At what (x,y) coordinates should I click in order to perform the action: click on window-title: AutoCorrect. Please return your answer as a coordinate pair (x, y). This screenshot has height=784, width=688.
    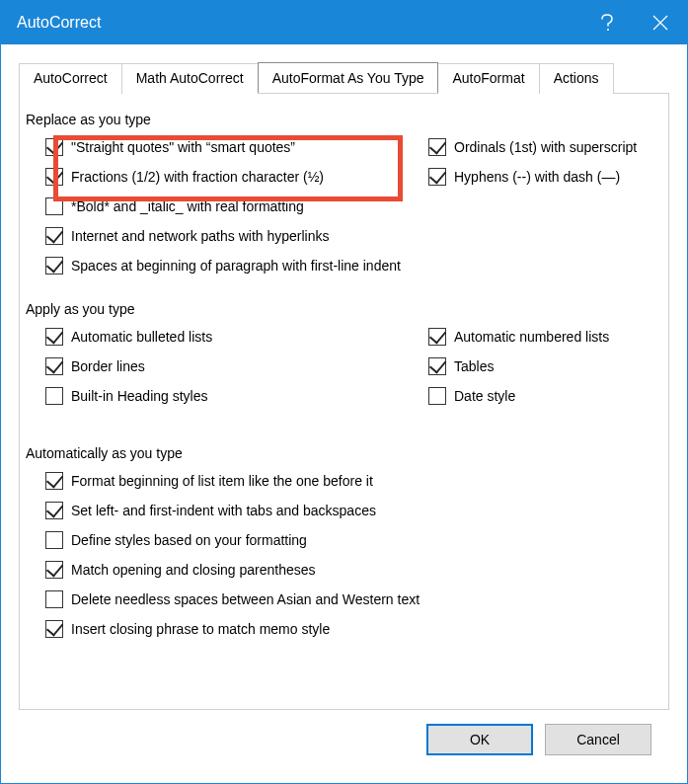
    Looking at the image, I should click on (298, 23).